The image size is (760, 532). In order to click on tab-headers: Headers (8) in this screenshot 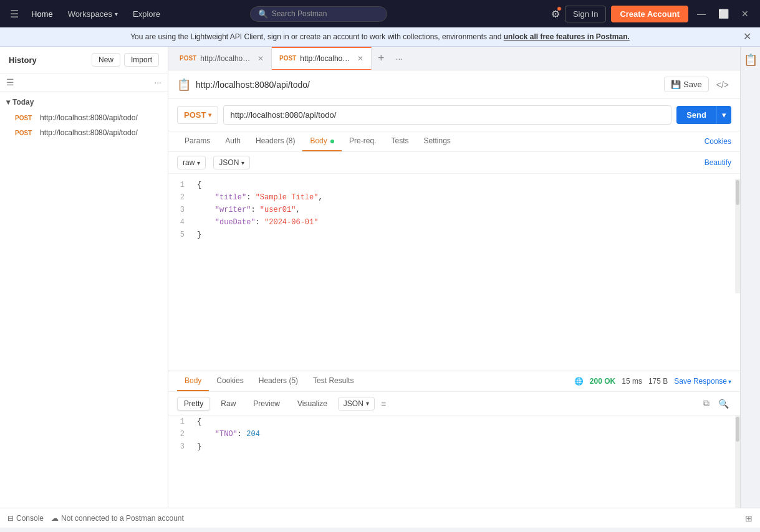, I will do `click(276, 141)`.